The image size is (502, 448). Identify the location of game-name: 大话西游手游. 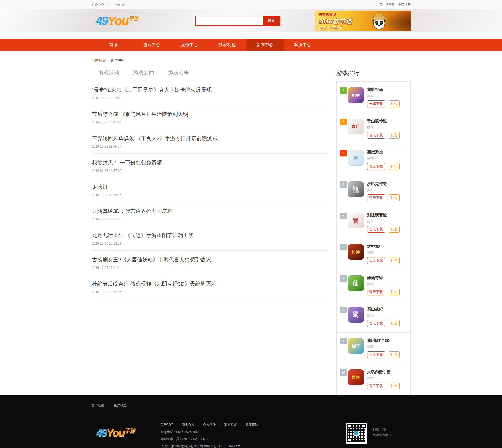
(379, 372).